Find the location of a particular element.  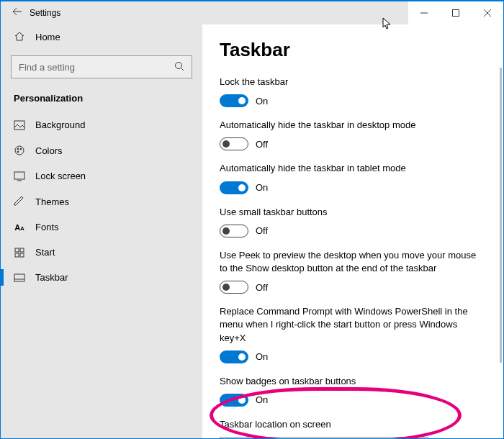

setting-location: Taskbar location on screen Bottom is located at coordinates (358, 428).